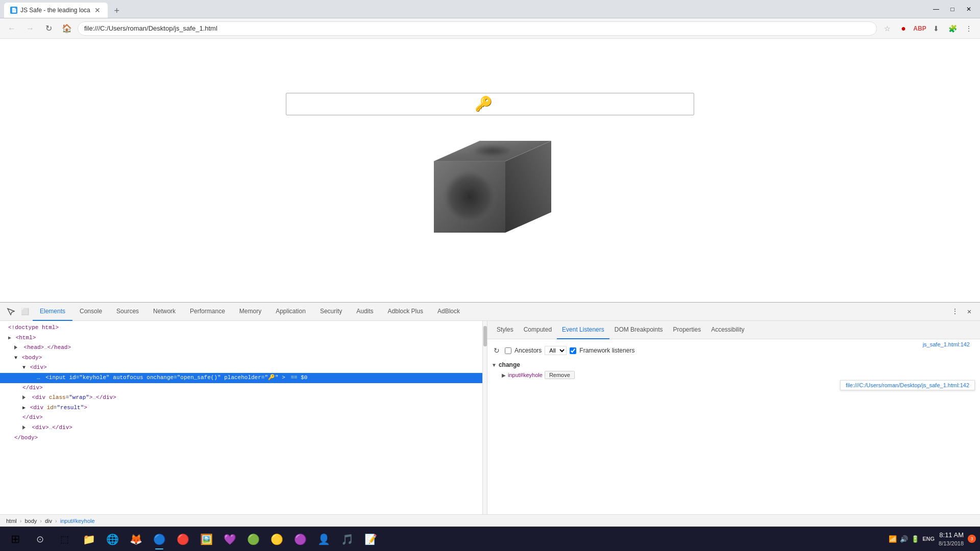 The width and height of the screenshot is (980, 551). Describe the element at coordinates (67, 29) in the screenshot. I see `home-button: 🏠` at that location.